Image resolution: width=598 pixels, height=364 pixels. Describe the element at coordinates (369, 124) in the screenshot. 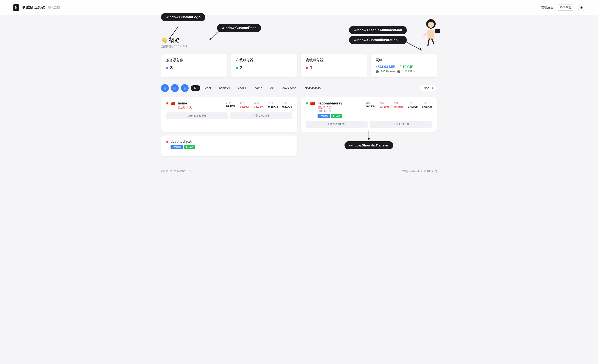

I see `transfer-row-moray: 上传:272.31 MiB 下载:1.59 GiB` at that location.